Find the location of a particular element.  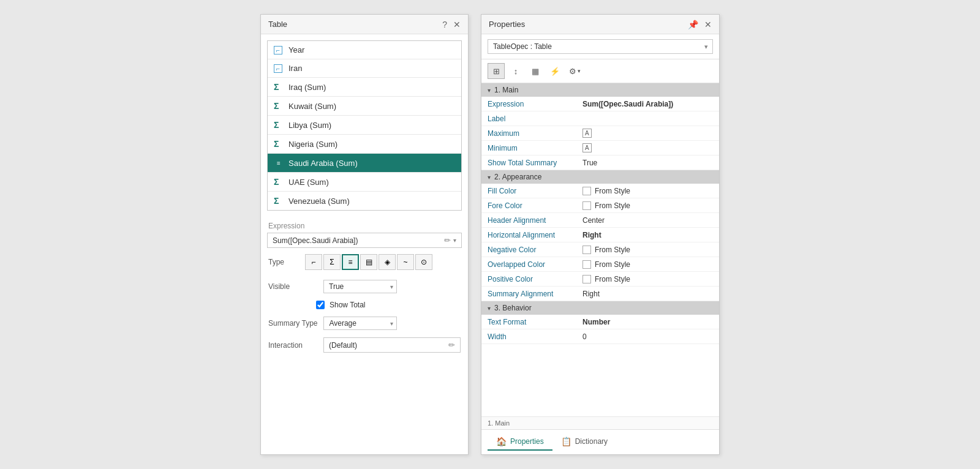

interaction-value: (Default) is located at coordinates (387, 345).